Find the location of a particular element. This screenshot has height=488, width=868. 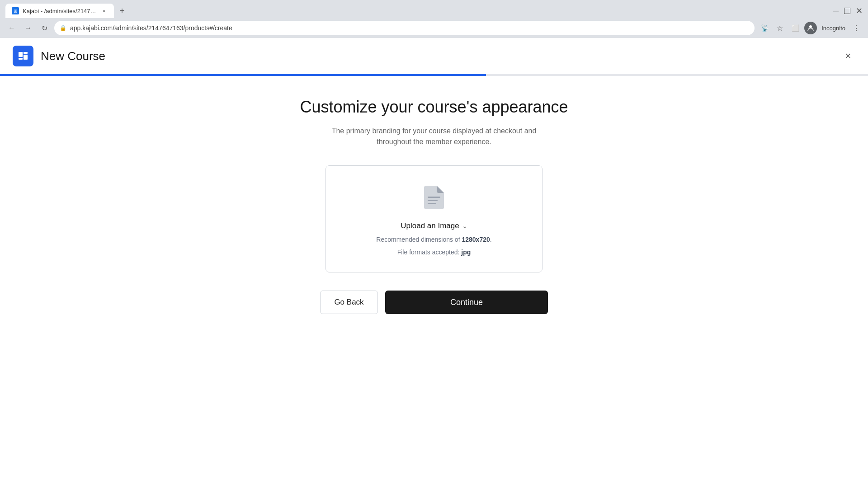

lock-icon: 🔒 is located at coordinates (63, 28).